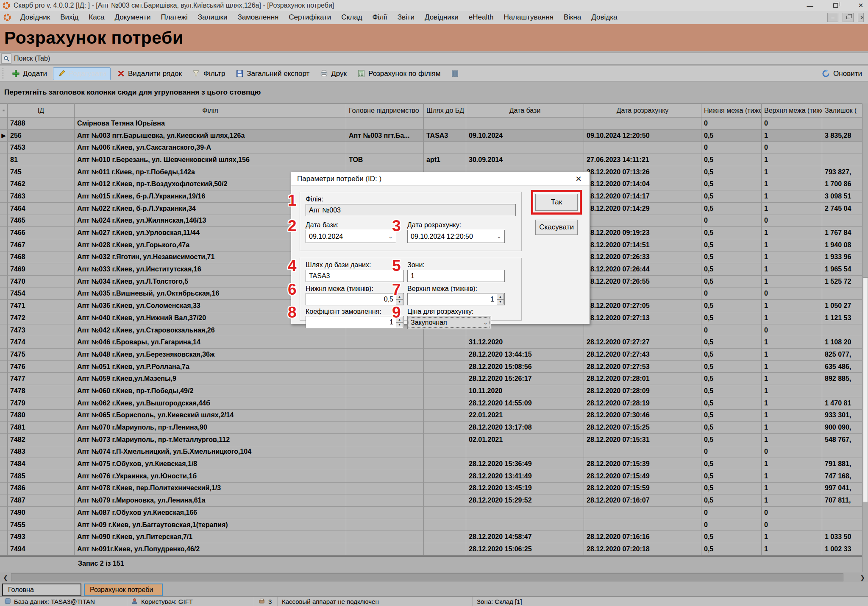 The height and width of the screenshot is (606, 868). Describe the element at coordinates (333, 74) in the screenshot. I see `print-button: Друк` at that location.